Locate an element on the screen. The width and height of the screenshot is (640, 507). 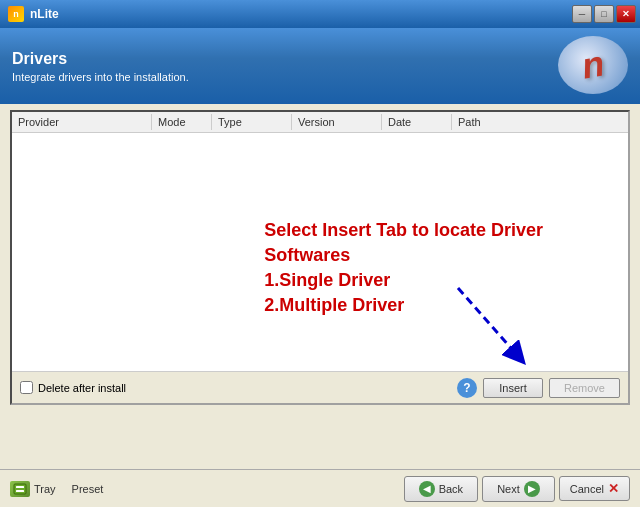
title-buttons: ─ □ ✕ is located at coordinates (604, 14).